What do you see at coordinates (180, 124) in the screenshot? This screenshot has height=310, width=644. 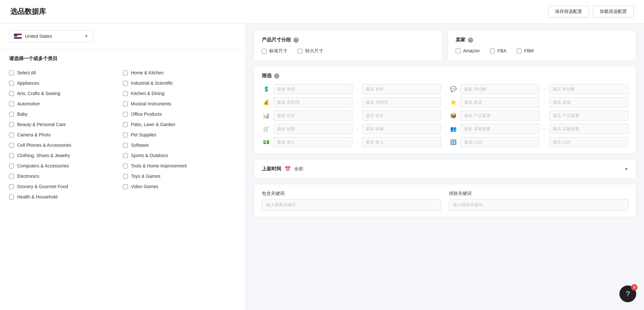 I see `category-item-patio: Patio, Lawn & Garden` at bounding box center [180, 124].